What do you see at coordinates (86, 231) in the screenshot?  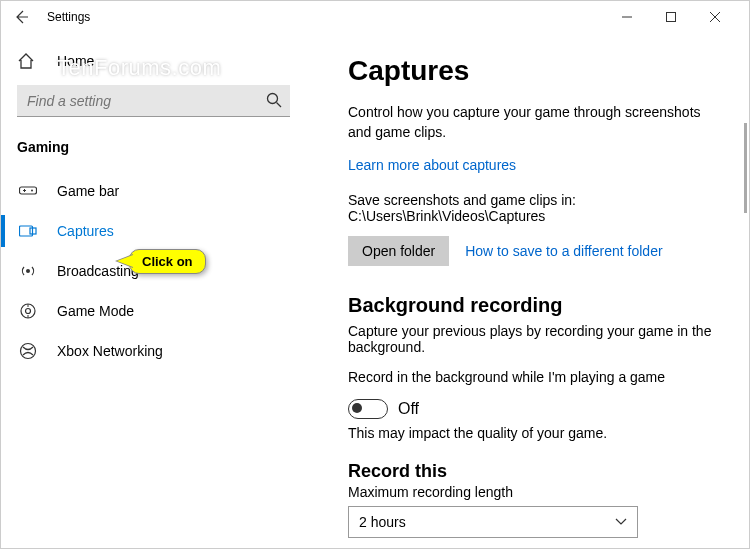 I see `sidebar-item-label: Captures` at bounding box center [86, 231].